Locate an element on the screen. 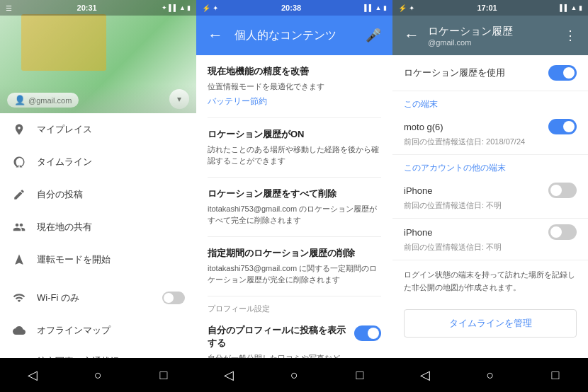 Image resolution: width=588 pixels, height=392 pixels. profile-toggle-switch is located at coordinates (368, 333).